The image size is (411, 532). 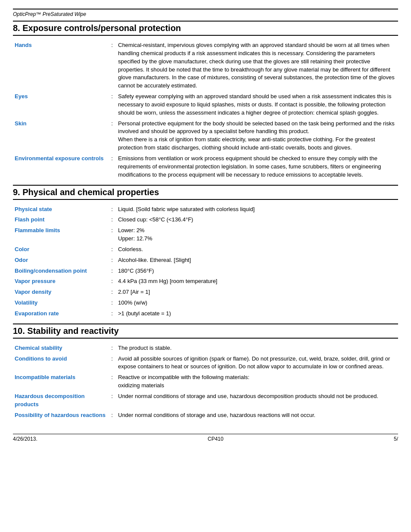 What do you see at coordinates (50, 14) in the screenshot?
I see `product-name: OpticPrep™ PreSaturated Wipe` at bounding box center [50, 14].